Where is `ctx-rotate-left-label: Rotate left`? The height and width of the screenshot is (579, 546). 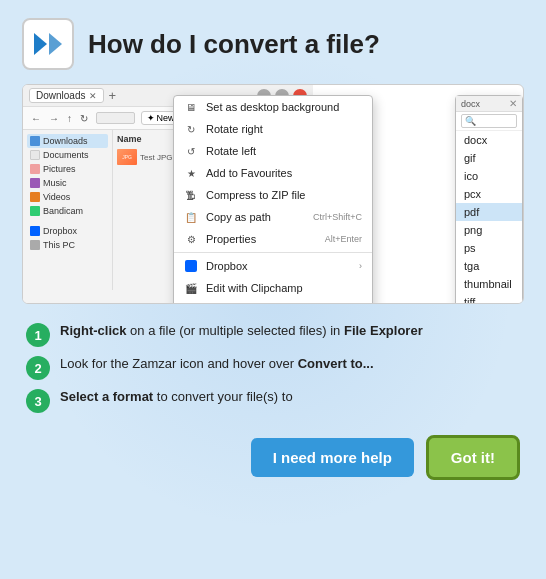
ctx-rotate-left-label: Rotate left is located at coordinates (284, 151).